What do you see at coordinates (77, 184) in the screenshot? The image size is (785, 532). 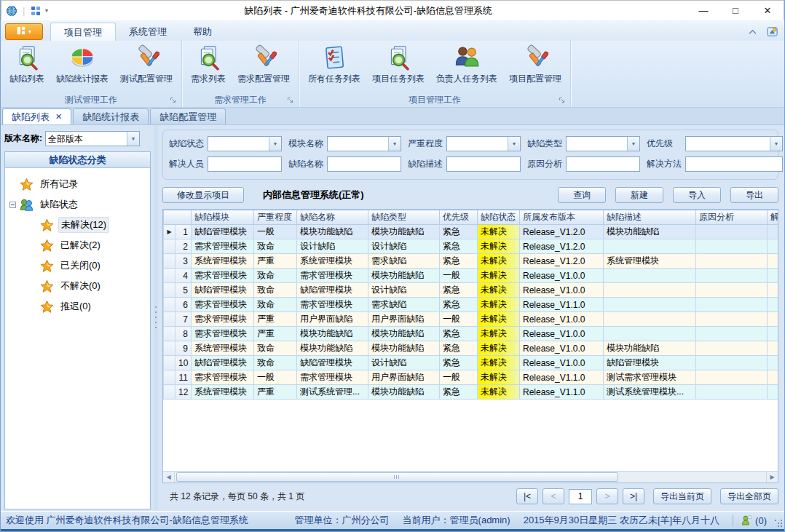 I see `tree-item: 所有记录` at bounding box center [77, 184].